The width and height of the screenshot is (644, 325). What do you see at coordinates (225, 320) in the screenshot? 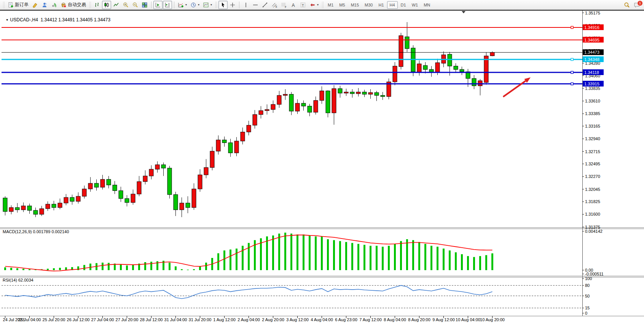
I see `time-axis-label: 1 Aug 12:00` at bounding box center [225, 320].